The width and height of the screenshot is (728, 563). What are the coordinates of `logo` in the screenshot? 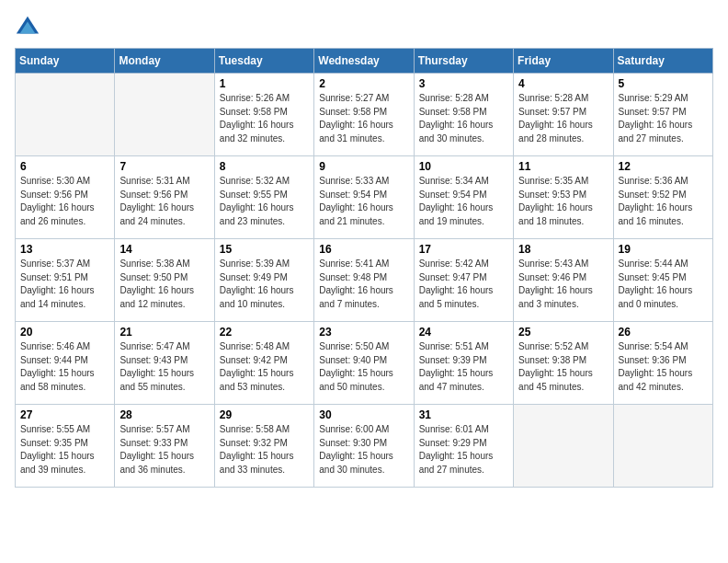 It's located at (29, 28).